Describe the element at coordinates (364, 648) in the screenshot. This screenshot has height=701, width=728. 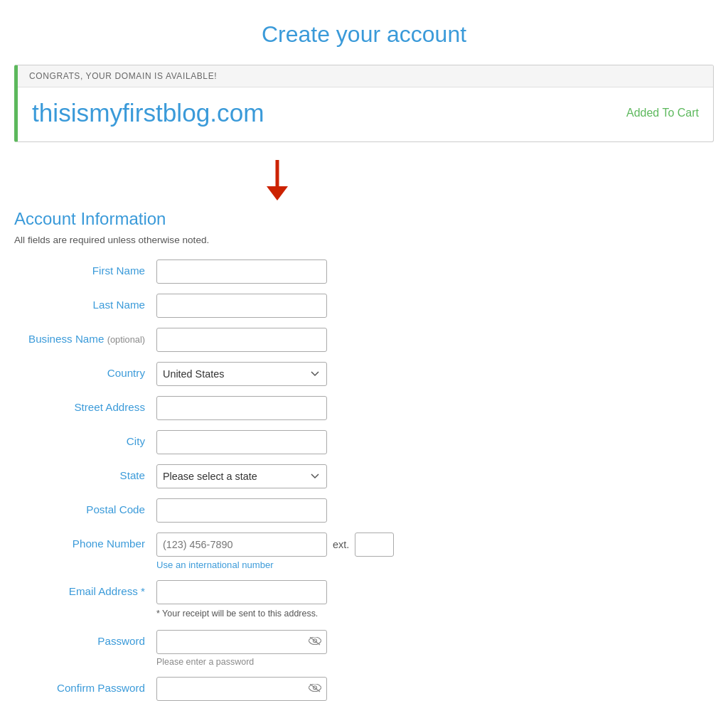
I see `password-row: Password Please enter a password` at that location.